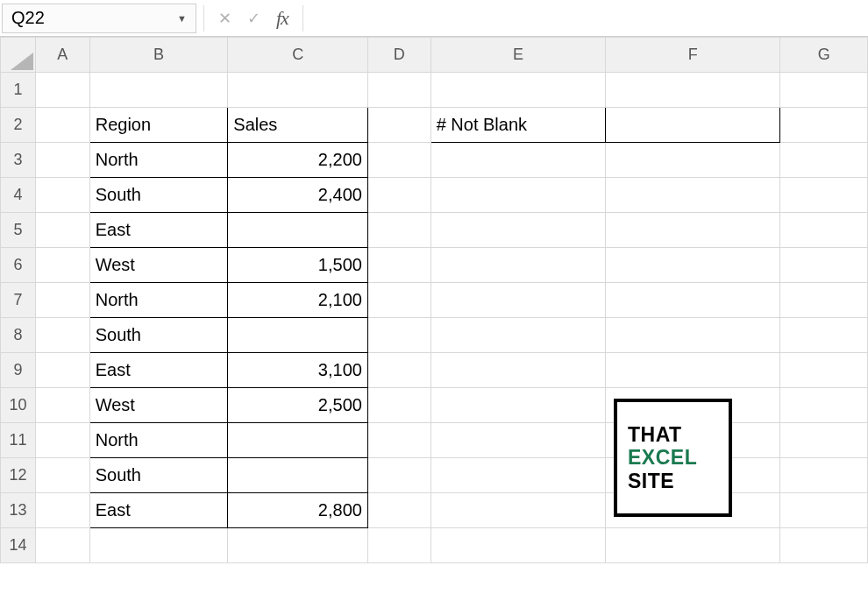 The image size is (868, 594). What do you see at coordinates (224, 18) in the screenshot?
I see `cancel-icon: ✕` at bounding box center [224, 18].